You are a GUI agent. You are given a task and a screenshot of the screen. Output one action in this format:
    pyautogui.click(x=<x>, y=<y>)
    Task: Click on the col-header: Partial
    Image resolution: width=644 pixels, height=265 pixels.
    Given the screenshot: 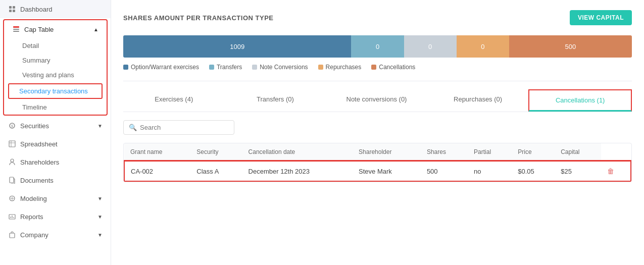 What is the action you would take?
    pyautogui.click(x=490, y=152)
    